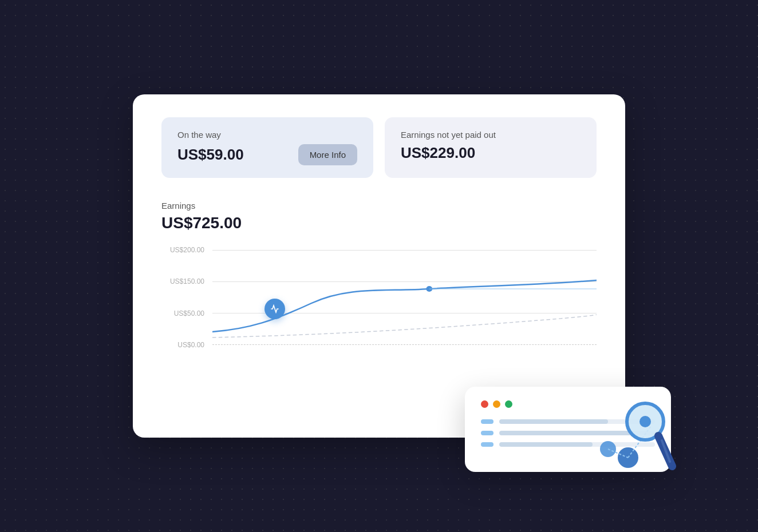 The height and width of the screenshot is (532, 758). Describe the element at coordinates (379, 223) in the screenshot. I see `earnings-value: US$725.00` at that location.